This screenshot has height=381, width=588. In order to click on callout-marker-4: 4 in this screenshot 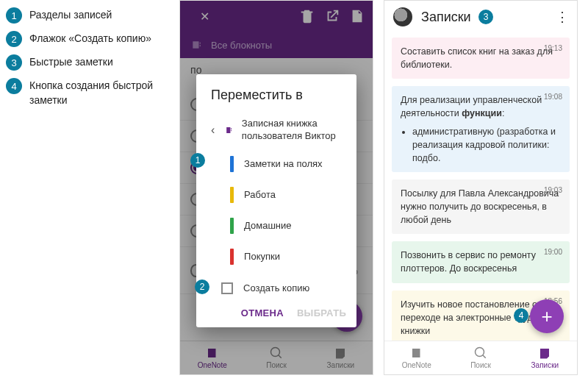, I will do `click(521, 316)`.